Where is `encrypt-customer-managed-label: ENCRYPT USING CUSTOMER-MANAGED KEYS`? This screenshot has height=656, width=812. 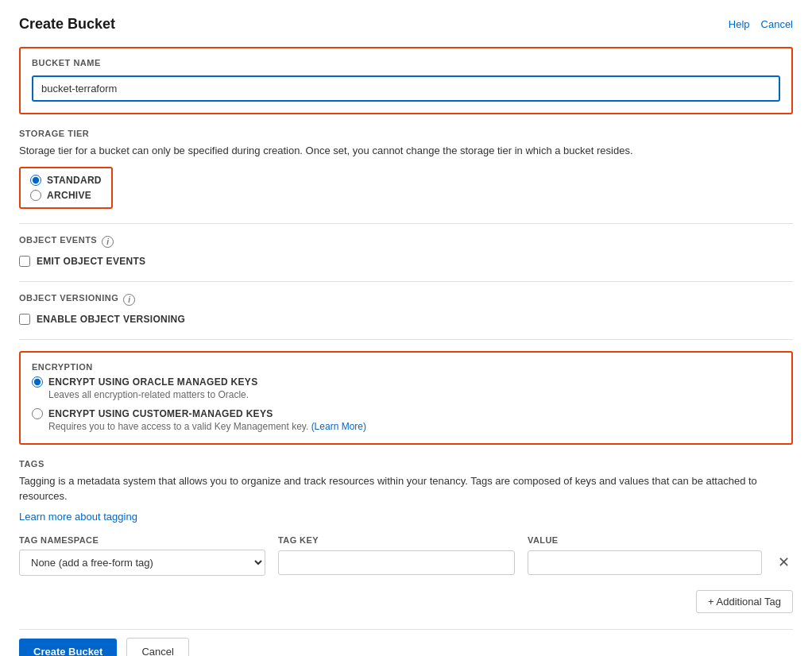
encrypt-customer-managed-label: ENCRYPT USING CUSTOMER-MANAGED KEYS is located at coordinates (160, 414).